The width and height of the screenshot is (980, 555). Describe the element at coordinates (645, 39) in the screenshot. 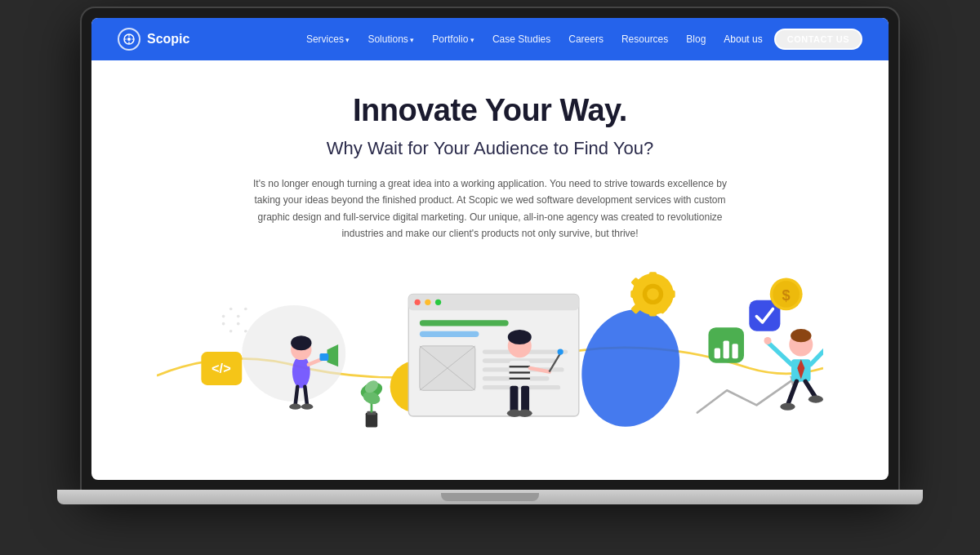

I see `nav-resources: Resources` at that location.